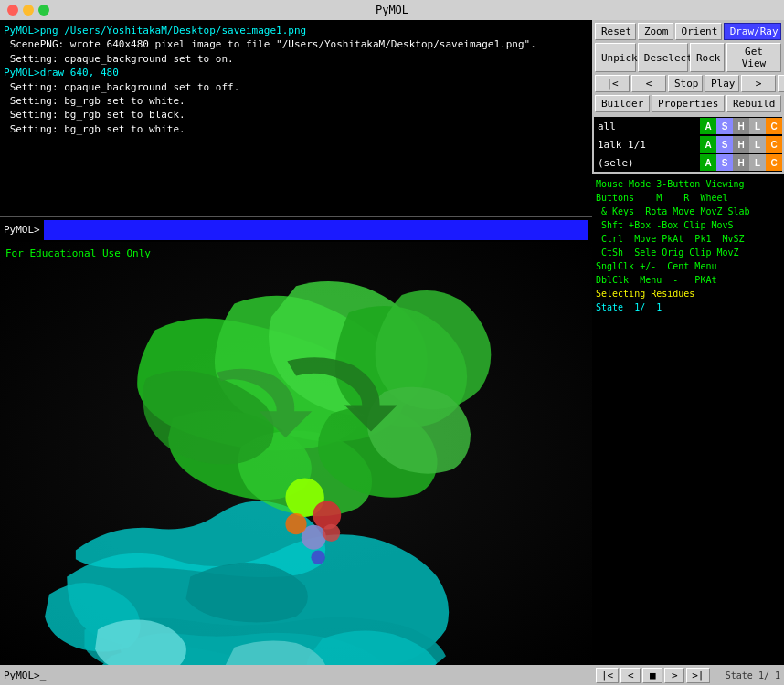 The height and width of the screenshot is (685, 784). What do you see at coordinates (688, 252) in the screenshot?
I see `info-line-6: CtSh Sele Orig Clip MovZ` at bounding box center [688, 252].